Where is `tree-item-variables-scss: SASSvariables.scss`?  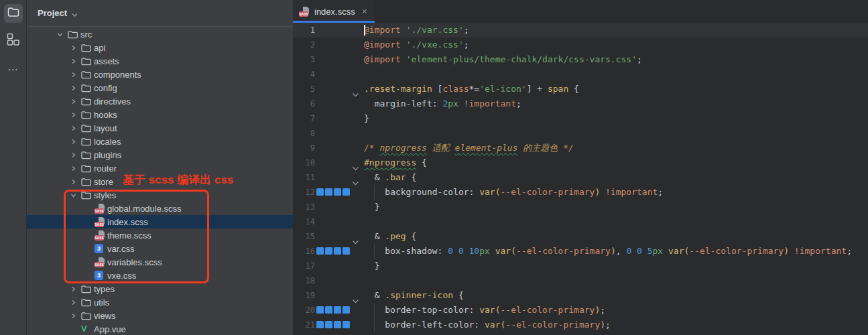
tree-item-variables-scss: SASSvariables.scss is located at coordinates (160, 262).